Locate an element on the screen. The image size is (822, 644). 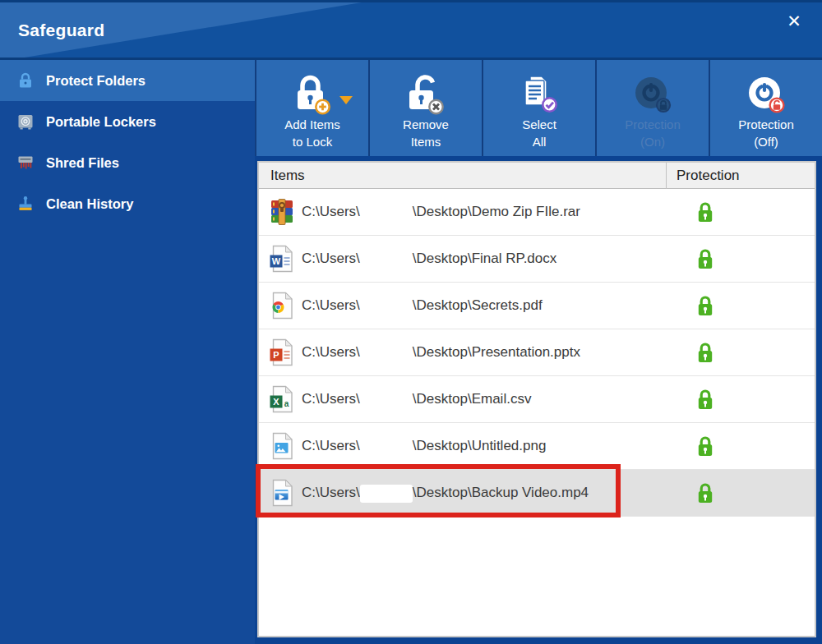
select-all-icon is located at coordinates (539, 91).